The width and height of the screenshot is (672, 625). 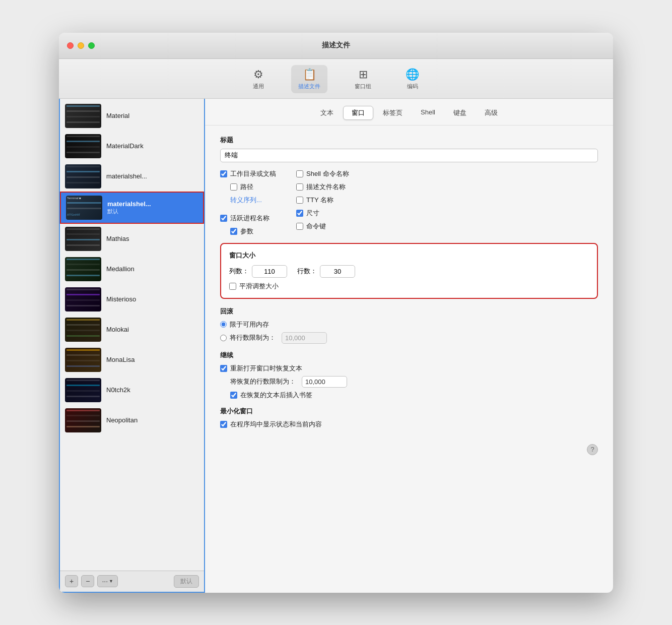 What do you see at coordinates (309, 87) in the screenshot?
I see `toolbar-label-profiles: 描述文件` at bounding box center [309, 87].